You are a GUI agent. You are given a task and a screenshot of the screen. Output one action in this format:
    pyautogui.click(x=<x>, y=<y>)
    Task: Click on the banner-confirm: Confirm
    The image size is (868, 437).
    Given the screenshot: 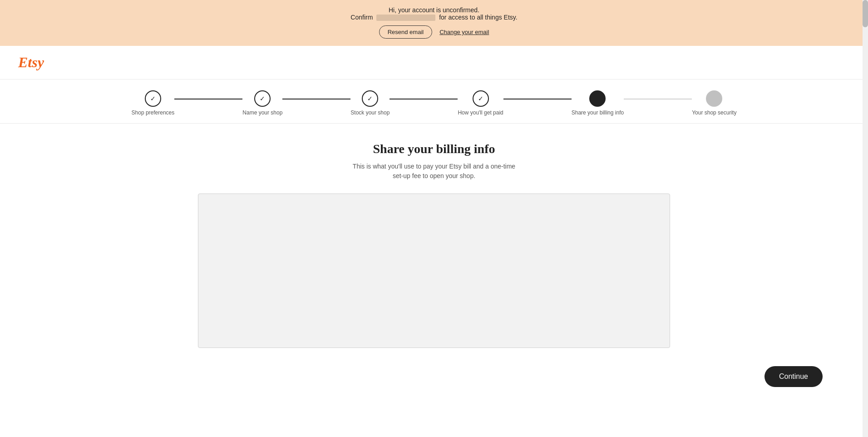 What is the action you would take?
    pyautogui.click(x=361, y=17)
    